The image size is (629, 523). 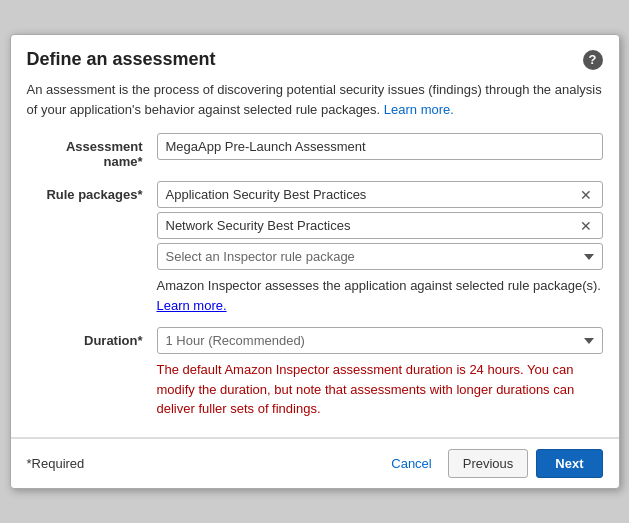 What do you see at coordinates (380, 373) in the screenshot?
I see `duration-control: 15 Minutes 1 Hour (Recommended) 8 Hours …` at bounding box center [380, 373].